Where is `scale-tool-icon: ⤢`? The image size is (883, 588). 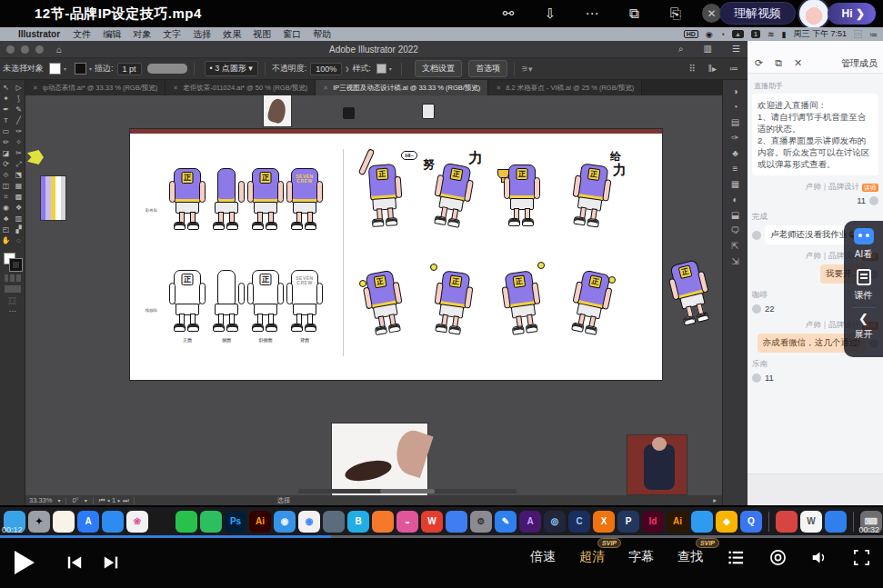
scale-tool-icon: ⤢ is located at coordinates (19, 164).